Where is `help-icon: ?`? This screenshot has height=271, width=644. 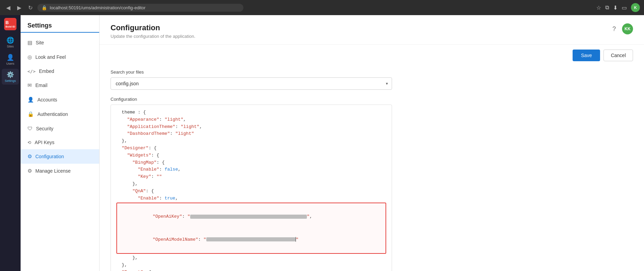
help-icon: ? is located at coordinates (614, 29).